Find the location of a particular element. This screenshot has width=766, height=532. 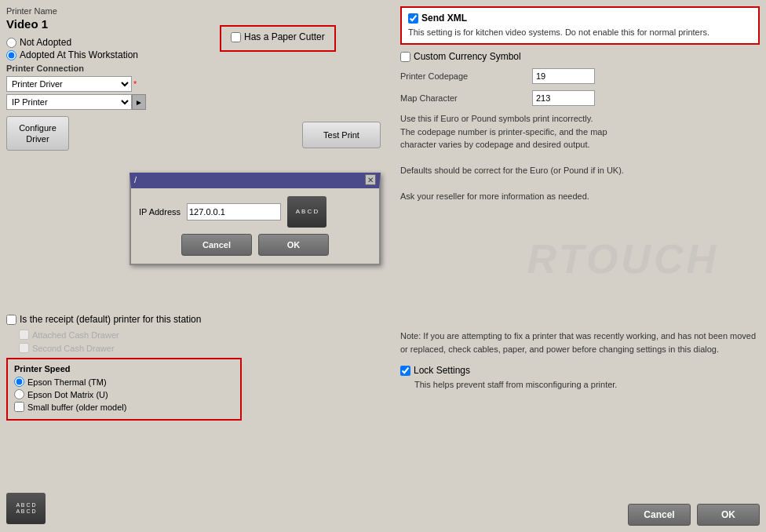

asterisk-indicator: * is located at coordinates (135, 84).